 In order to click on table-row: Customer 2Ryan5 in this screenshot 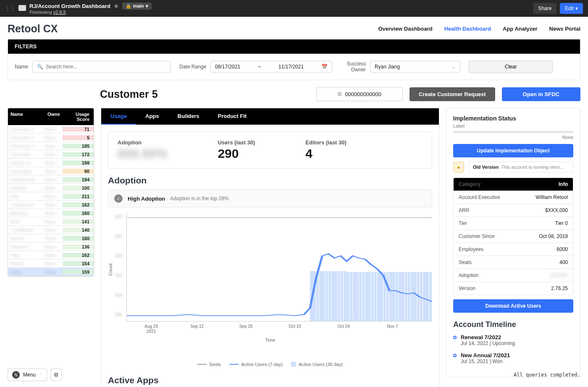, I will do `click(51, 138)`.